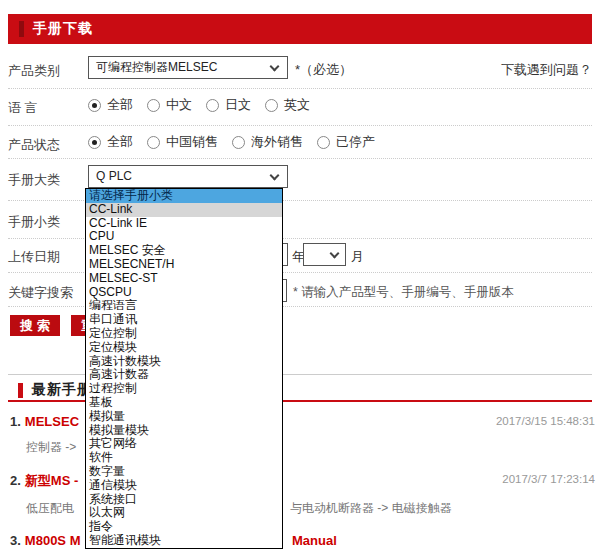 This screenshot has height=558, width=606. I want to click on required-note: *（必选）, so click(324, 70).